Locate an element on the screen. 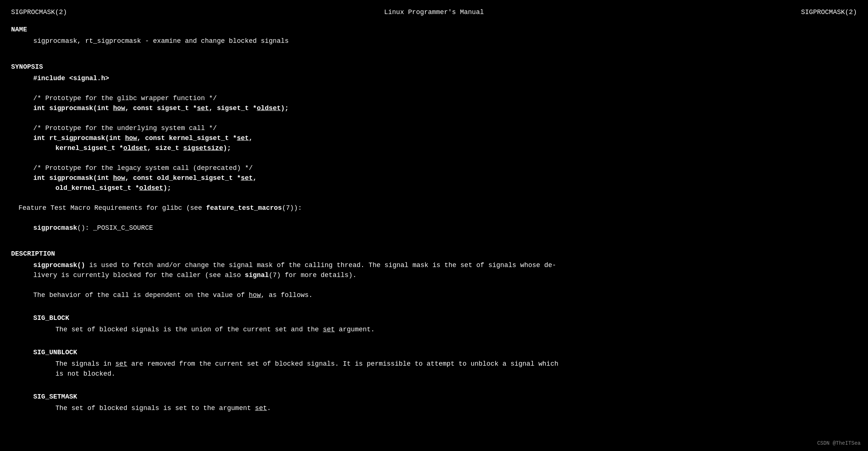 This screenshot has height=451, width=868. watermark-text: CSDN @TheITSea is located at coordinates (839, 443).